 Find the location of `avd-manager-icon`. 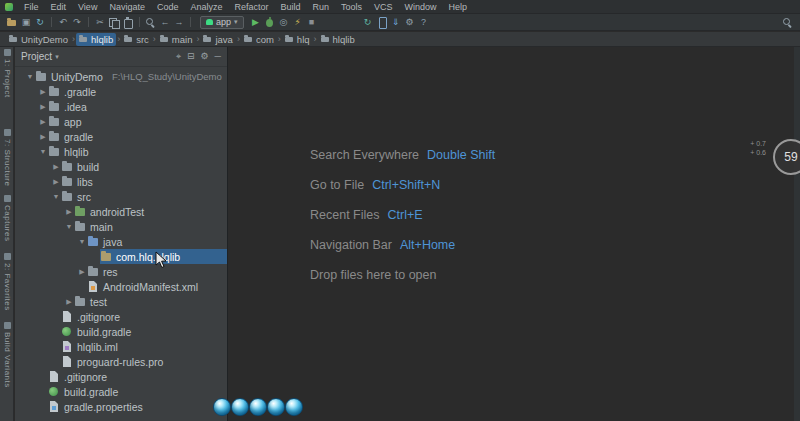

avd-manager-icon is located at coordinates (382, 22).